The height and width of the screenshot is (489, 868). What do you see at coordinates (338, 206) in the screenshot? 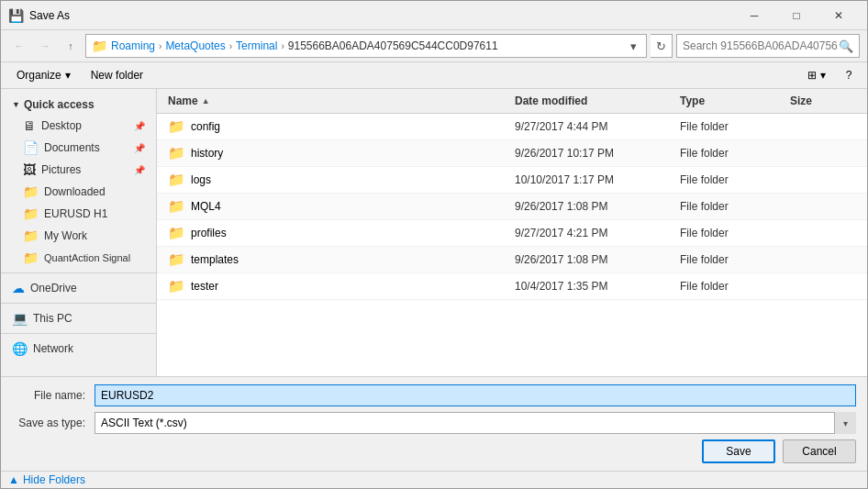
I see `file-name-cell: 📁 MQL4` at bounding box center [338, 206].